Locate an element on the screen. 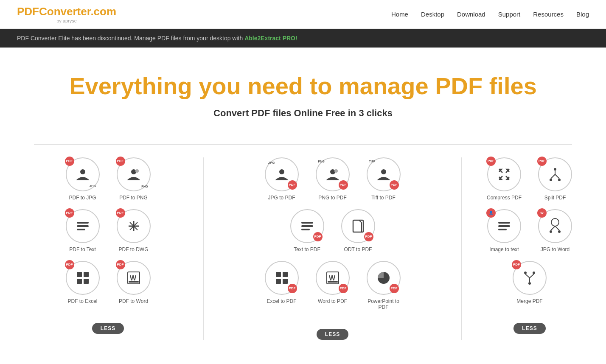 The width and height of the screenshot is (606, 364). pdf-to-excel-item: PDF PDF to Excel is located at coordinates (83, 283).